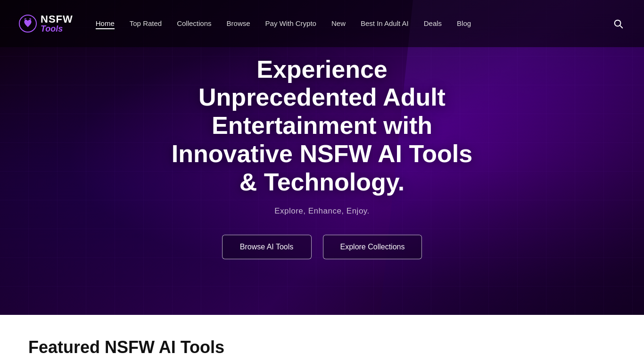 The width and height of the screenshot is (644, 362). What do you see at coordinates (339, 24) in the screenshot?
I see `nav-link-new: New` at bounding box center [339, 24].